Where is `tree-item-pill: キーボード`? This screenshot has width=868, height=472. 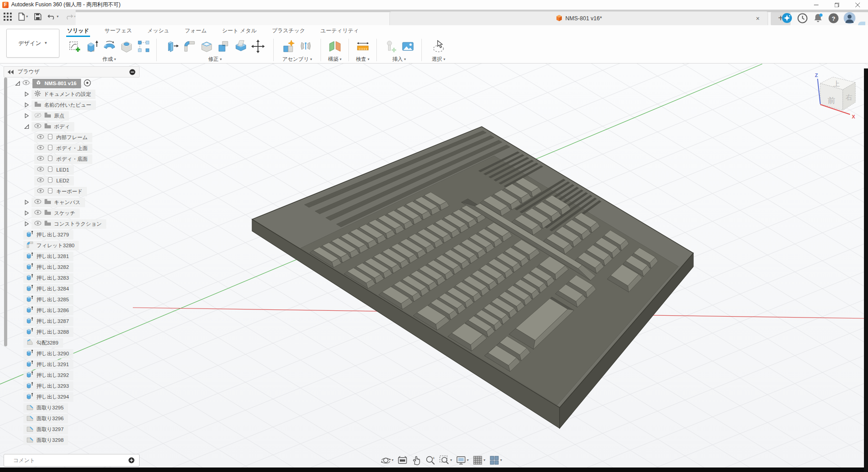 tree-item-pill: キーボード is located at coordinates (60, 192).